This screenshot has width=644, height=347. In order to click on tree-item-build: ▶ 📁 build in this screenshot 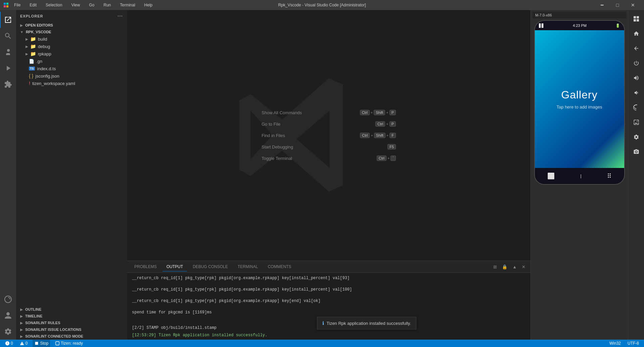, I will do `click(72, 39)`.